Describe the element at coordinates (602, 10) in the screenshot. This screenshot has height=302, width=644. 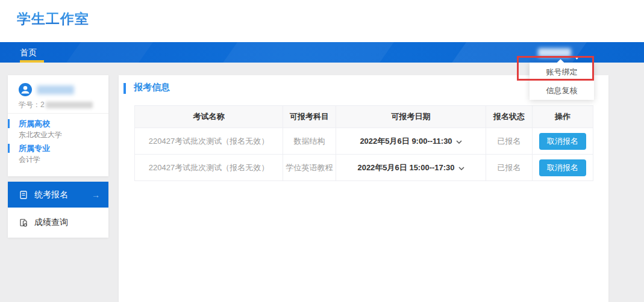
I see `logout-button: 退出` at that location.